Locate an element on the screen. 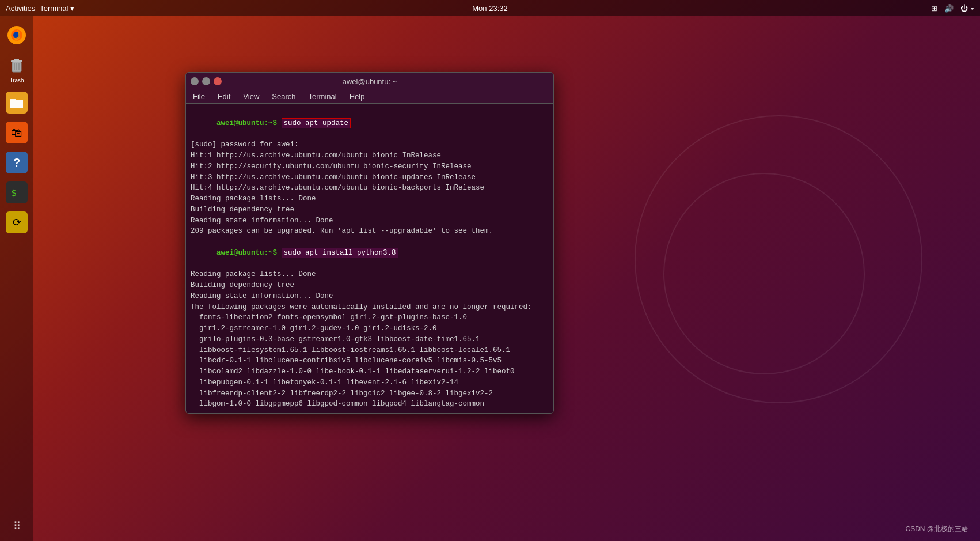 The height and width of the screenshot is (541, 980). terminal-line-11: awei@ubuntu:~$ sudo apt install python3.… is located at coordinates (370, 253).